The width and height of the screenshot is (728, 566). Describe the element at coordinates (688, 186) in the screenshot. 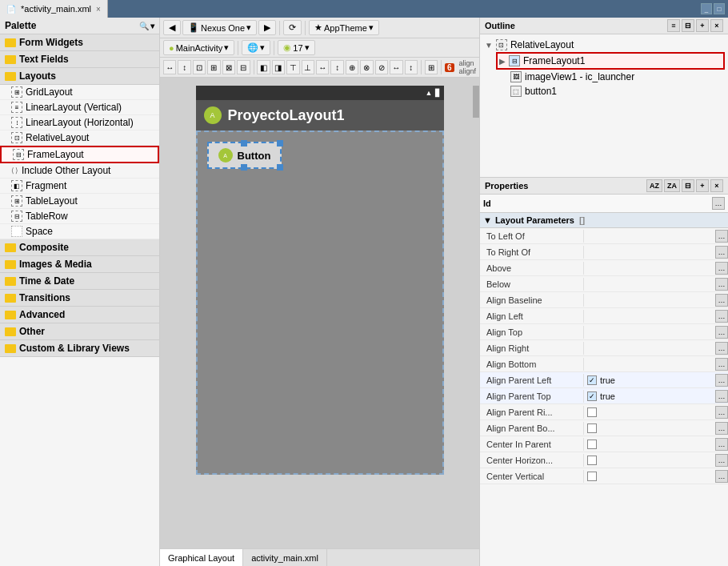

I see `props-collapse-btn: ⊟` at that location.